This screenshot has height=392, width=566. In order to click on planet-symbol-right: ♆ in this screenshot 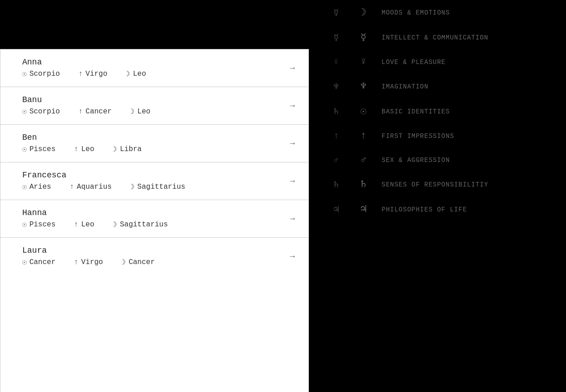, I will do `click(363, 86)`.